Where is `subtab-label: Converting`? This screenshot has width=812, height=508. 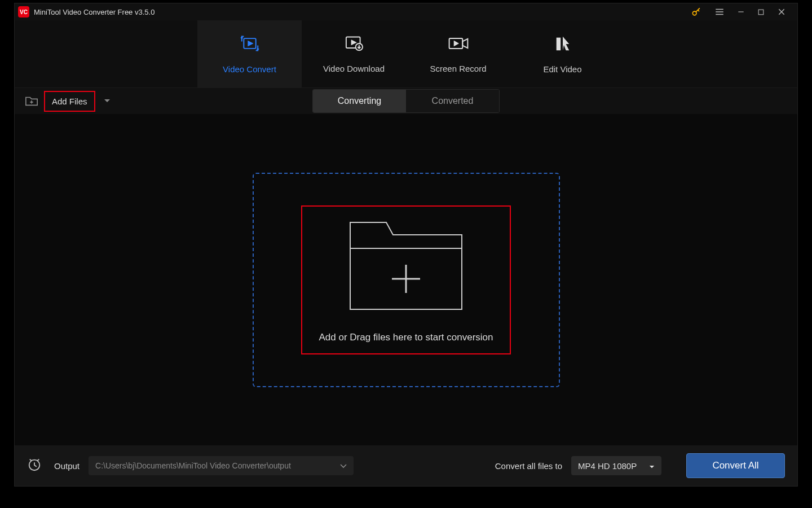 subtab-label: Converting is located at coordinates (360, 101).